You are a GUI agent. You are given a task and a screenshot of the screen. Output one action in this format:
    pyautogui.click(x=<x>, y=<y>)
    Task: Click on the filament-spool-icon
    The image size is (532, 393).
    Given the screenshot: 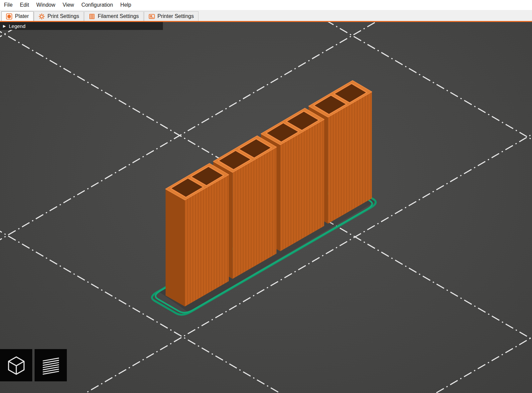 What is the action you would take?
    pyautogui.click(x=92, y=17)
    